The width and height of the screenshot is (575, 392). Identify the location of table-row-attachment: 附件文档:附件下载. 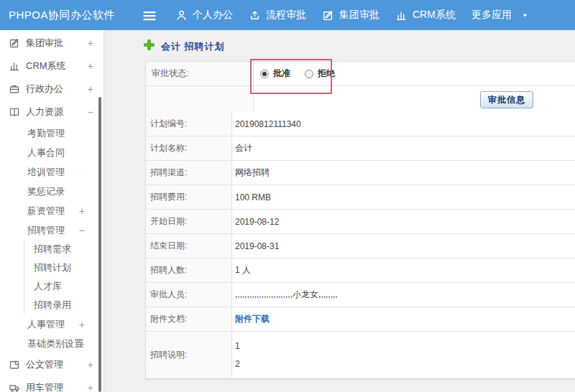
(361, 319).